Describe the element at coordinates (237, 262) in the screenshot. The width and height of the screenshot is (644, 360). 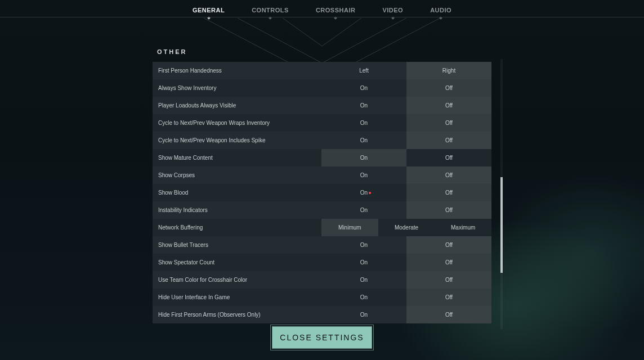
I see `setting-label: Show Spectator Count` at that location.